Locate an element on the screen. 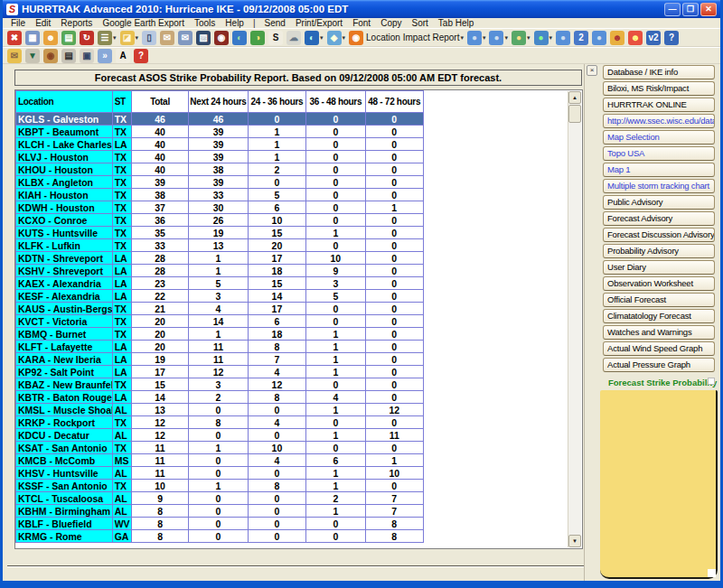  font-button: A is located at coordinates (123, 56).